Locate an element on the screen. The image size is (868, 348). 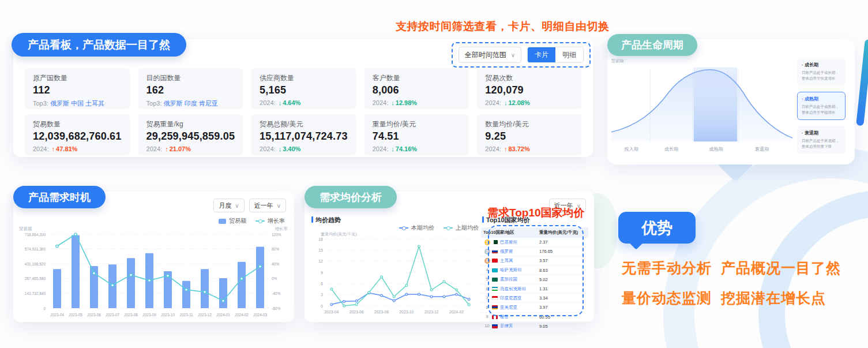
stage-title: · 衰退期 is located at coordinates (821, 133).